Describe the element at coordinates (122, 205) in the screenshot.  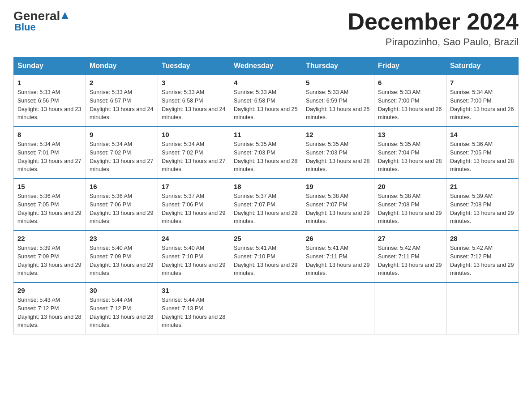
I see `day-cell: 16 Sunrise: 5:36 AMSunset: 7:06 PMDaylig…` at that location.